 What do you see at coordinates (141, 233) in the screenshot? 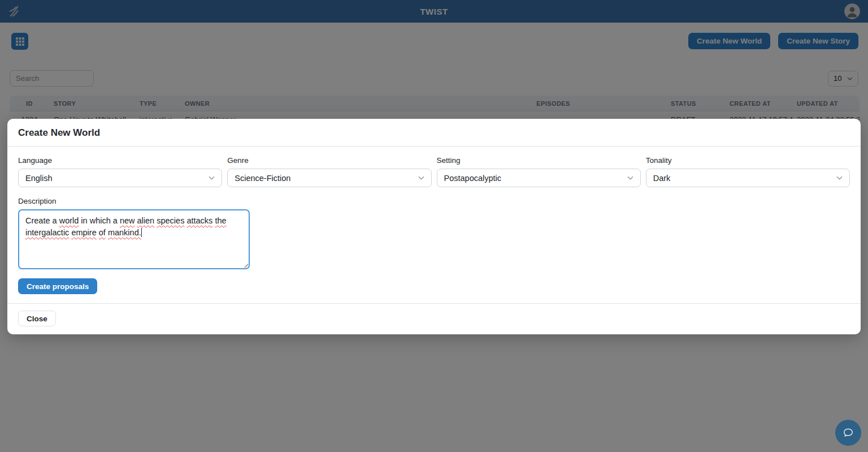
I see `text-caret` at bounding box center [141, 233].